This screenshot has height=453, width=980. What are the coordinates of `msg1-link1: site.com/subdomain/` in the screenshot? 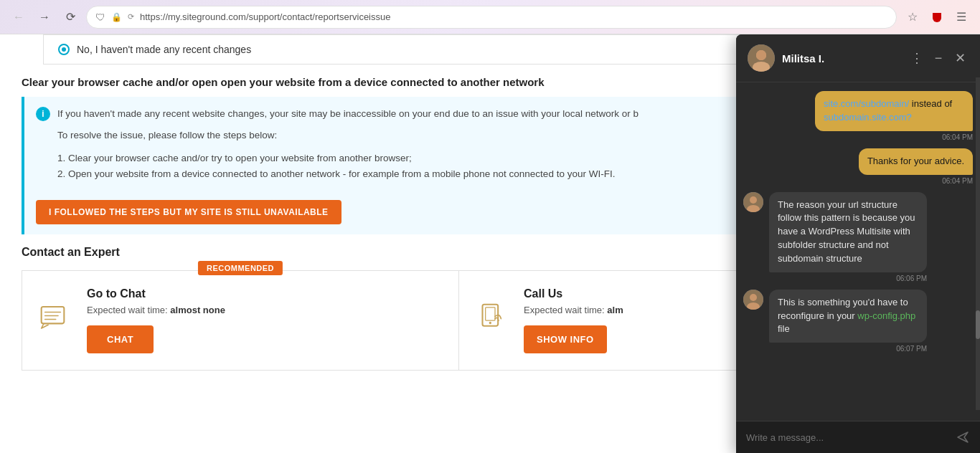 It's located at (867, 103).